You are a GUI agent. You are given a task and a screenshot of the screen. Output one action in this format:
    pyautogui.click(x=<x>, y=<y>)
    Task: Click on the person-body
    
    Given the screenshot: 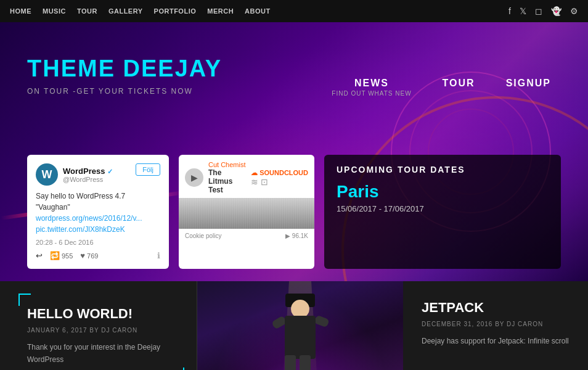 What is the action you would take?
    pyautogui.click(x=300, y=337)
    